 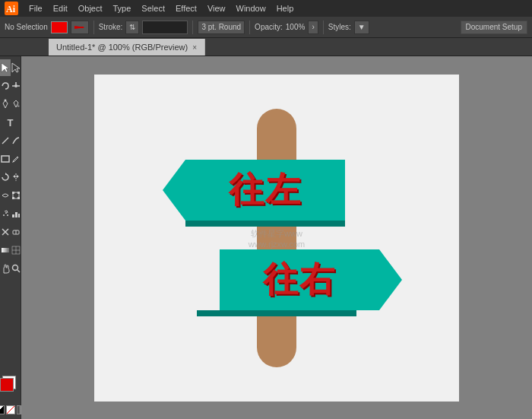 I want to click on symbol-tools, so click(x=11, y=214).